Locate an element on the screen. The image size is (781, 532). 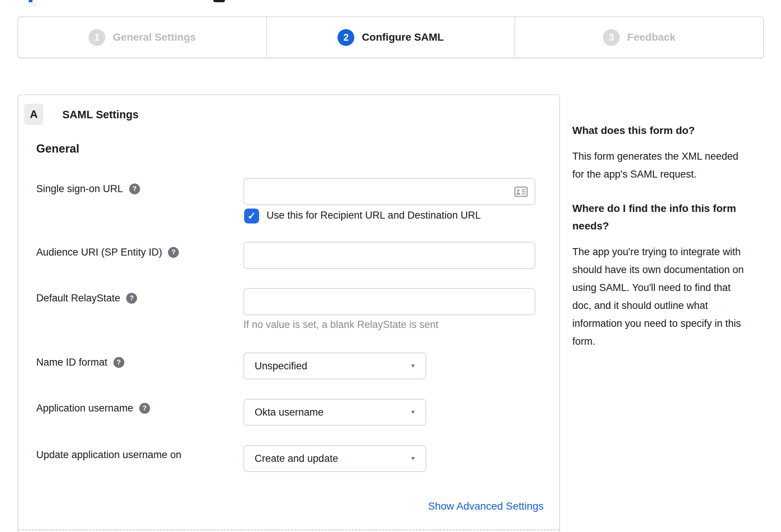
audience-uri-input is located at coordinates (389, 255).